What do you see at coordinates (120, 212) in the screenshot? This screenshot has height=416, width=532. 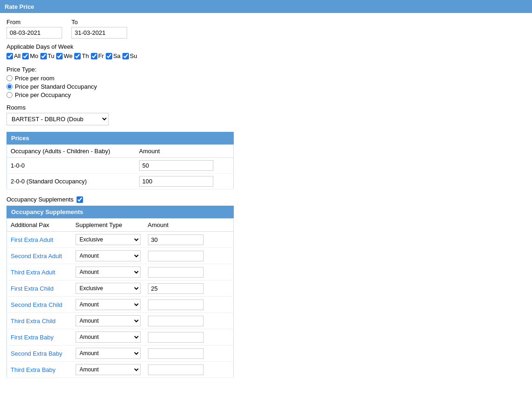 I see `occ-supplements-table-header: Occupancy Supplements` at bounding box center [120, 212].